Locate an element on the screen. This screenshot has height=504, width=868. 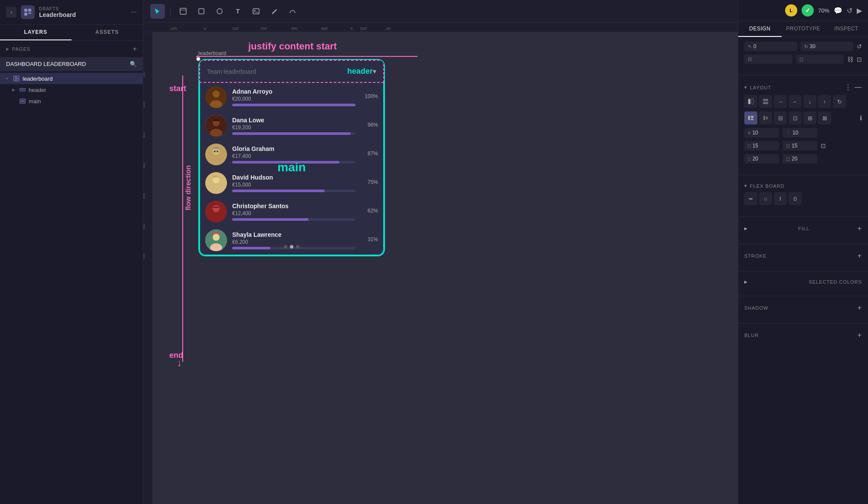
pad-top-field: □ 15 is located at coordinates (762, 146).